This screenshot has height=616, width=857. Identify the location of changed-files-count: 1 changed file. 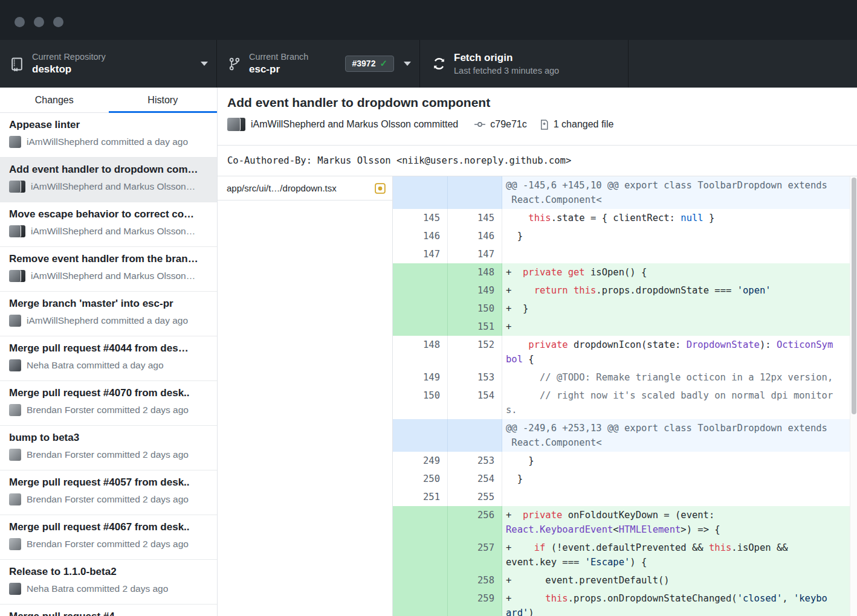
(584, 124).